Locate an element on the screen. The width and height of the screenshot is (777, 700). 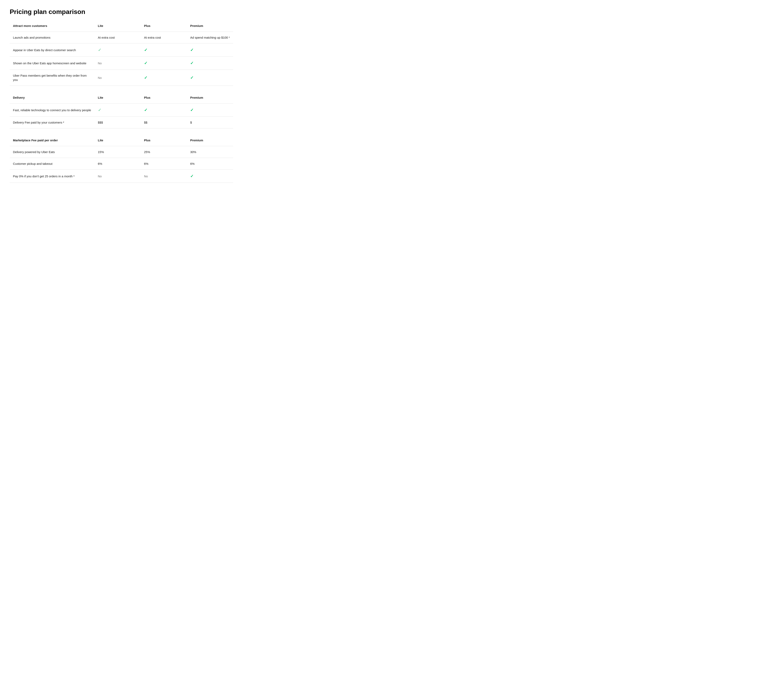
table-row: Delivery Fee paid by your customers ² $$… is located at coordinates (122, 122).